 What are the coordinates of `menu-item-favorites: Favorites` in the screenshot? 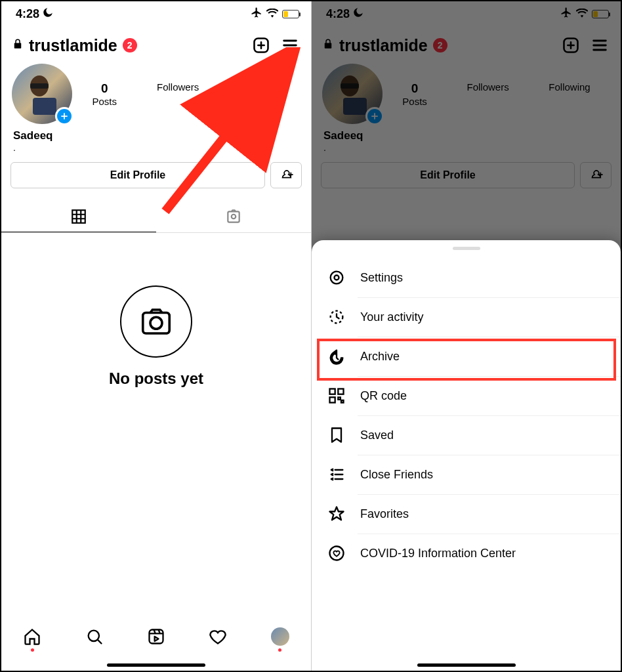 It's located at (466, 514).